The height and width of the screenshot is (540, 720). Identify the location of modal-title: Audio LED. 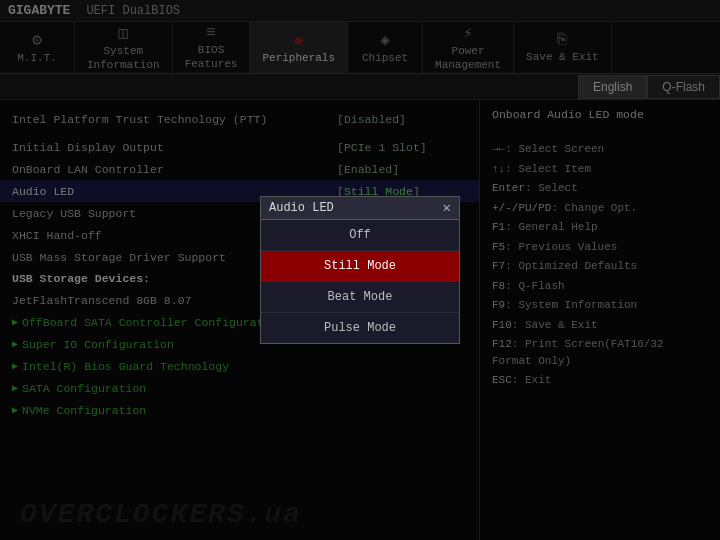
(302, 208).